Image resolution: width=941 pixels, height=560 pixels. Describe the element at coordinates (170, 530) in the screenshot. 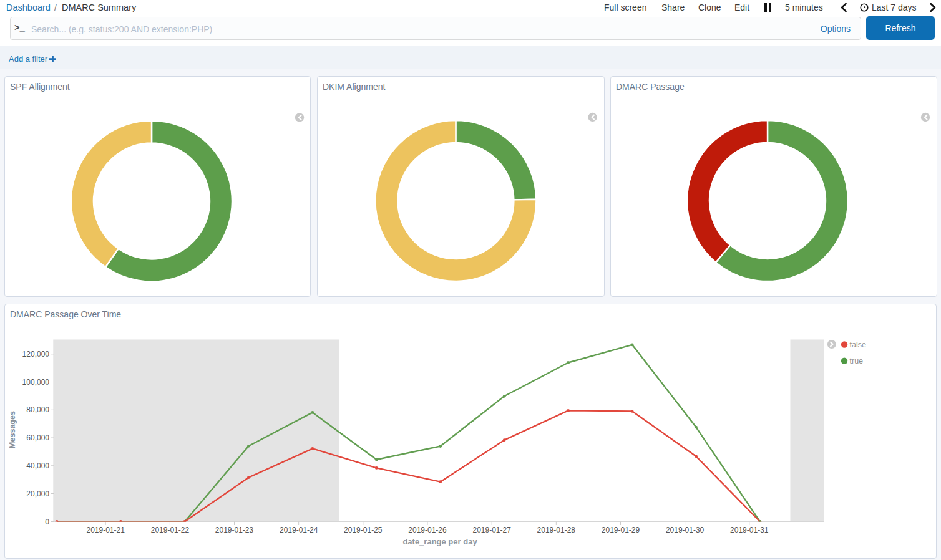

I see `svg-text: 2019-01-22` at that location.